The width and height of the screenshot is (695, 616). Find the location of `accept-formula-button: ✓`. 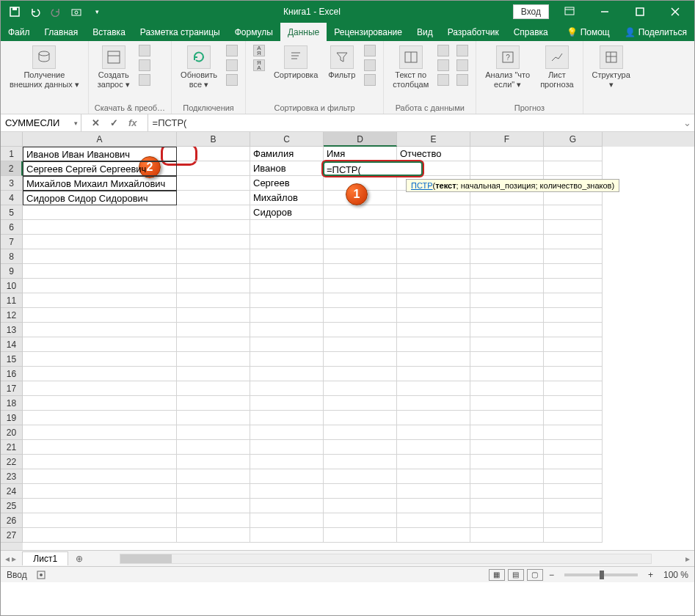

accept-formula-button: ✓ is located at coordinates (114, 123).